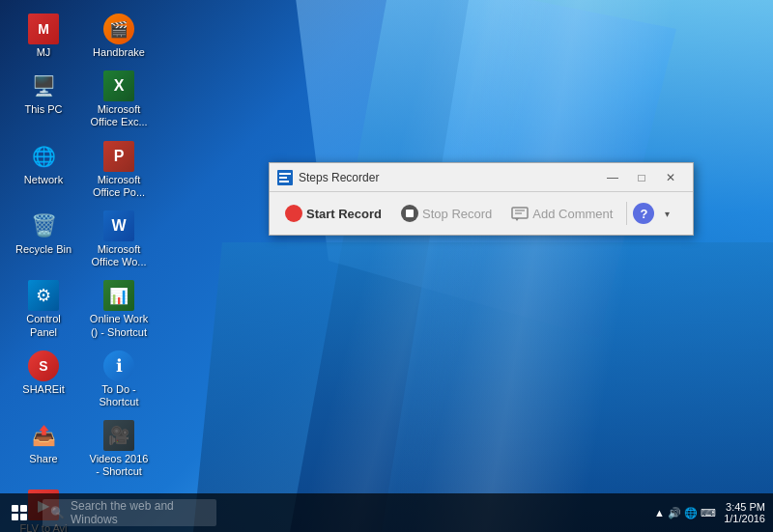 This screenshot has width=773, height=532. I want to click on desktop-icon-onlinework: 📊 Online Work () - Shortcut, so click(119, 309).